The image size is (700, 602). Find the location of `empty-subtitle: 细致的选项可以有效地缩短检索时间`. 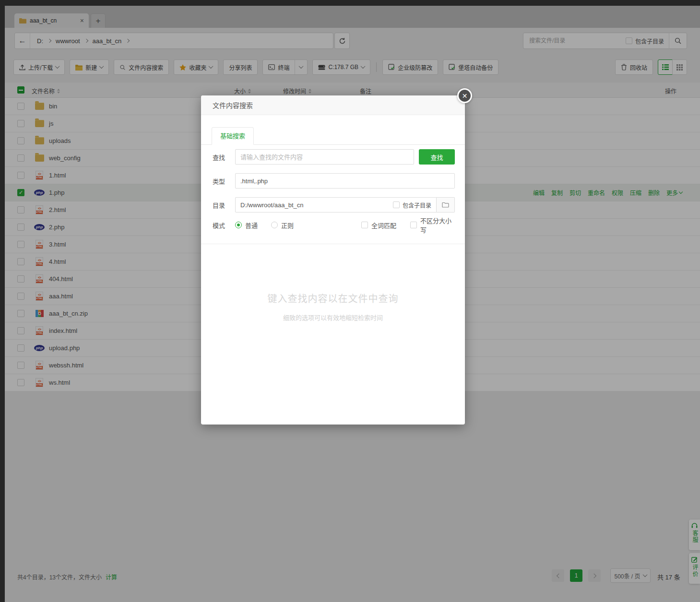

empty-subtitle: 细致的选项可以有效地缩短检索时间 is located at coordinates (333, 318).